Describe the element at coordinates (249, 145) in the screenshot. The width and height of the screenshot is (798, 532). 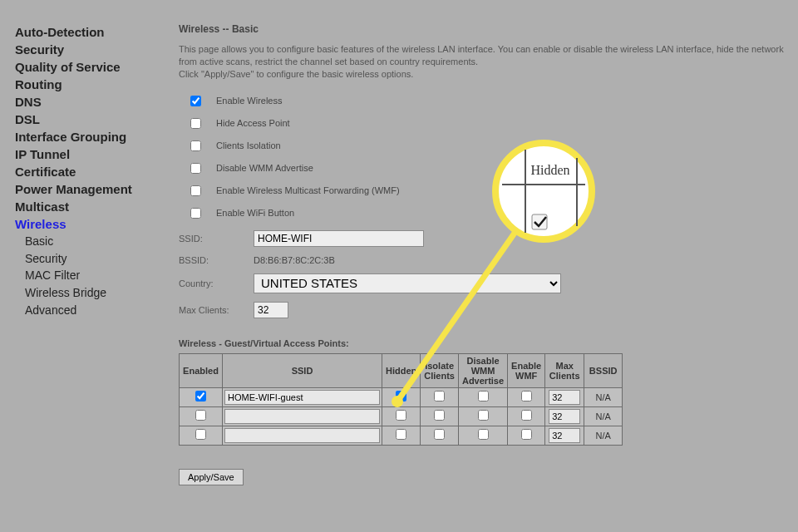
I see `check-label-isolate: Clients Isolation` at that location.